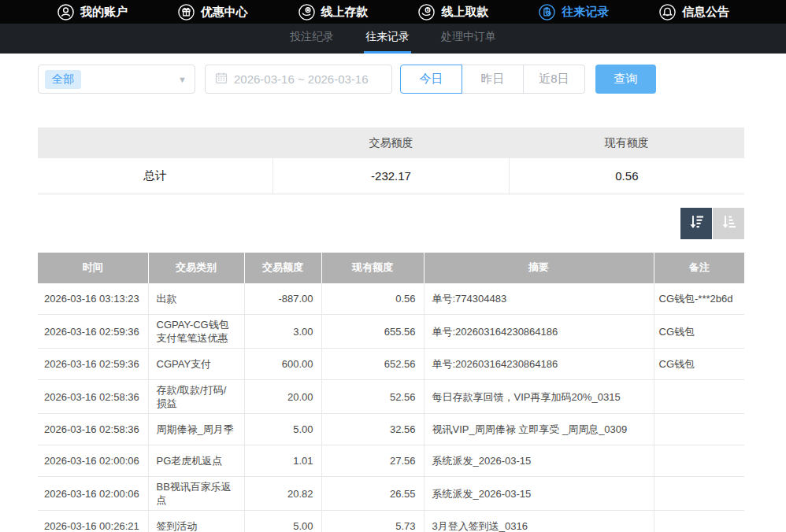 The image size is (786, 532). What do you see at coordinates (625, 79) in the screenshot?
I see `query-button: 查询` at bounding box center [625, 79].